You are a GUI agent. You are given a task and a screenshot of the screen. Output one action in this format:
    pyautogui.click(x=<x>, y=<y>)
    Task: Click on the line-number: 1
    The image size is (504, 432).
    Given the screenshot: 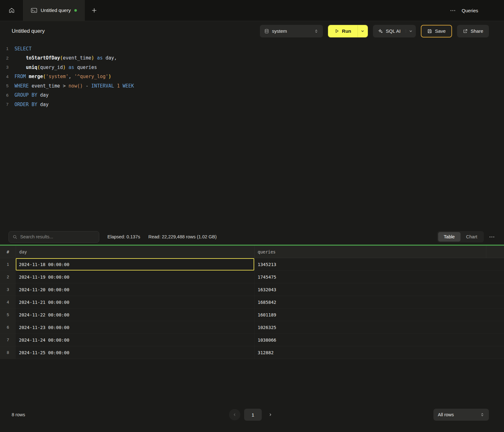 What is the action you would take?
    pyautogui.click(x=7, y=48)
    